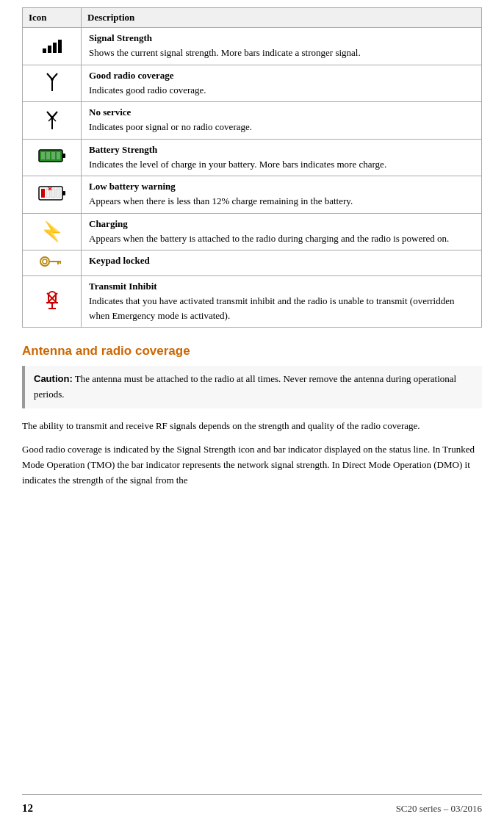  What do you see at coordinates (52, 47) in the screenshot?
I see `signal-strength-icon-cell` at bounding box center [52, 47].